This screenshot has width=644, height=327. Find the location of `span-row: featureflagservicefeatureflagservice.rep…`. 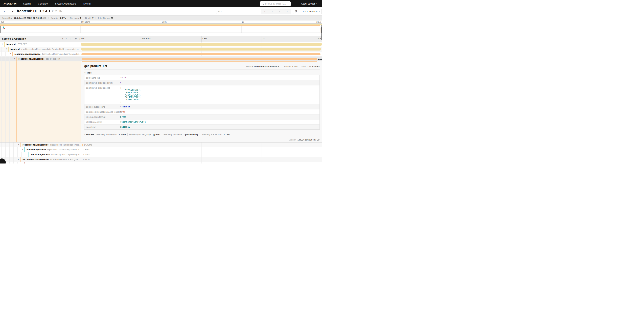

span-row: featureflagservicefeatureflagservice.rep… is located at coordinates (161, 154).